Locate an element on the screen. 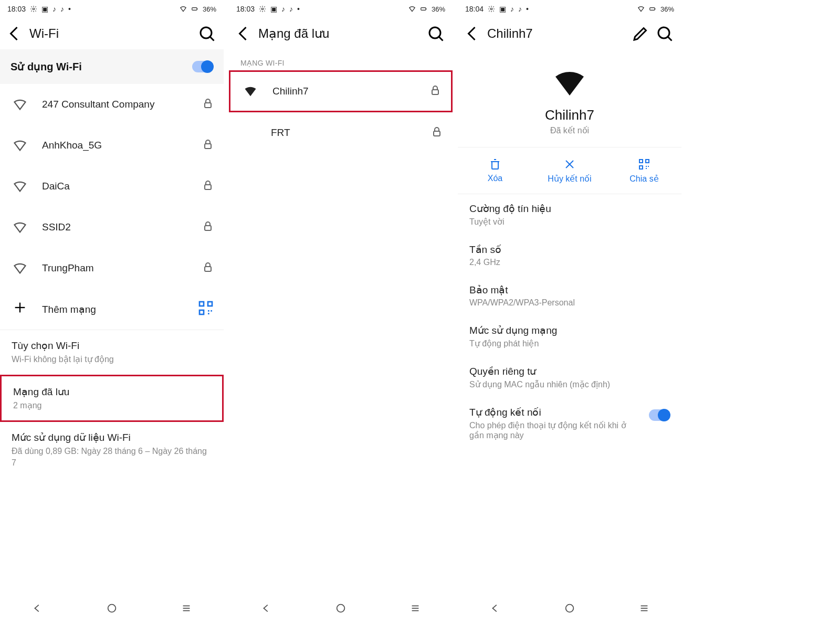 The width and height of the screenshot is (840, 624). option-title: Mức sử dụng dữ liệu Wi-Fi is located at coordinates (112, 438).